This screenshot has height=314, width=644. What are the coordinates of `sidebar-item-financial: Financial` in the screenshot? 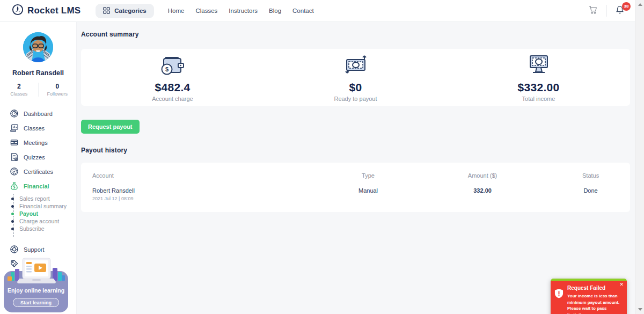 It's located at (38, 186).